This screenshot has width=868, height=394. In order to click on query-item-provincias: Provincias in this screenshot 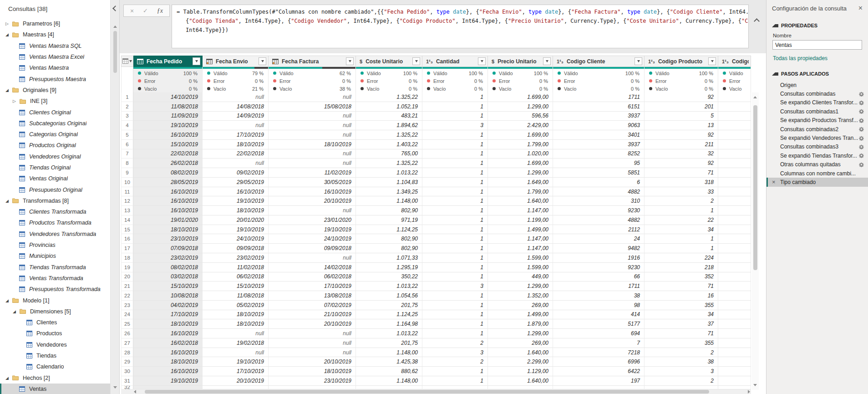, I will do `click(55, 245)`.